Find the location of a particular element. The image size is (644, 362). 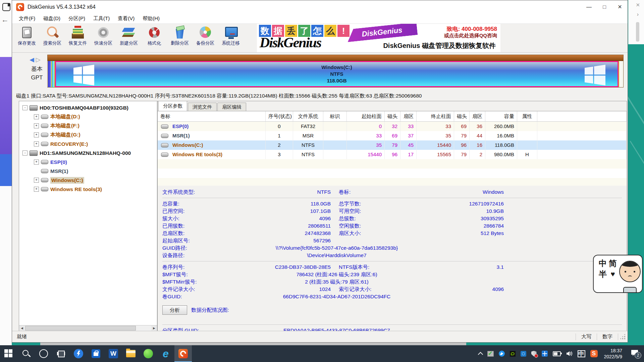

tree-horizontal-scrollbar: ◀ ▶ is located at coordinates (88, 328).